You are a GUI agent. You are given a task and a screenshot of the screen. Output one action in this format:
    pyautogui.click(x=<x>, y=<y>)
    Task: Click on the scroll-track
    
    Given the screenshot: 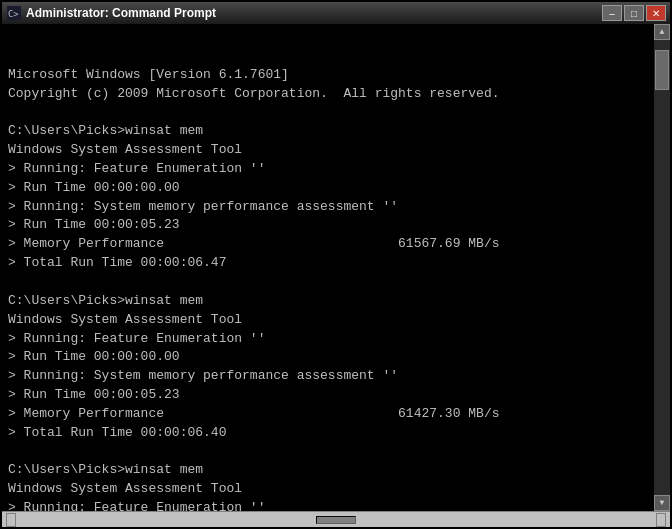 What is the action you would take?
    pyautogui.click(x=662, y=268)
    